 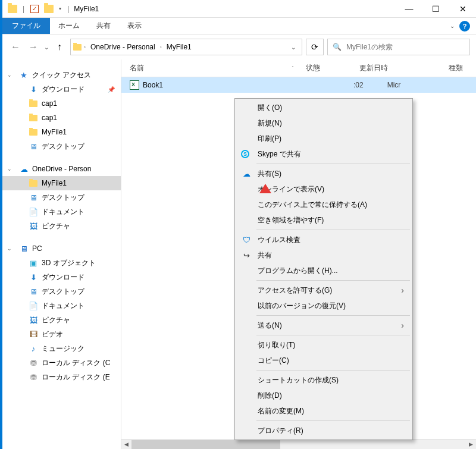 I want to click on nav-item-folder: MyFile1, so click(x=62, y=132).